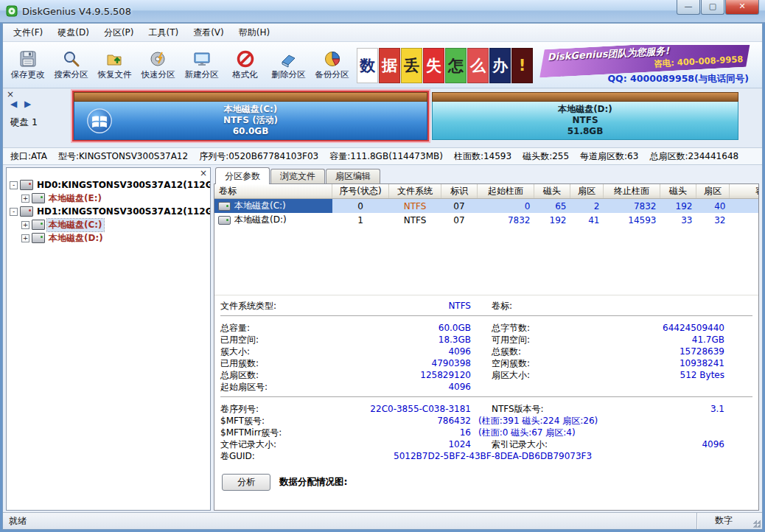 The height and width of the screenshot is (532, 765). What do you see at coordinates (108, 238) in the screenshot?
I see `tree-item-4: +本地磁盘(D:)` at bounding box center [108, 238].